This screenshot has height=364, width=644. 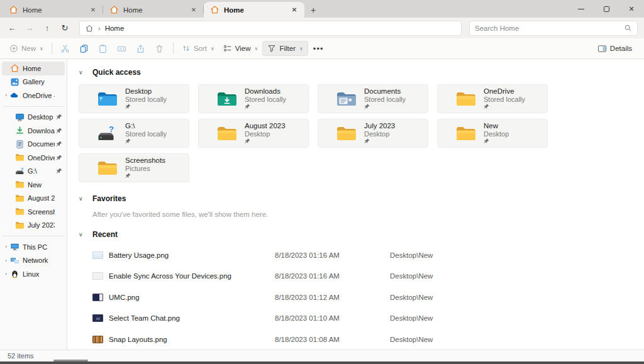 I want to click on file-name: Battery Usage.png, so click(x=192, y=255).